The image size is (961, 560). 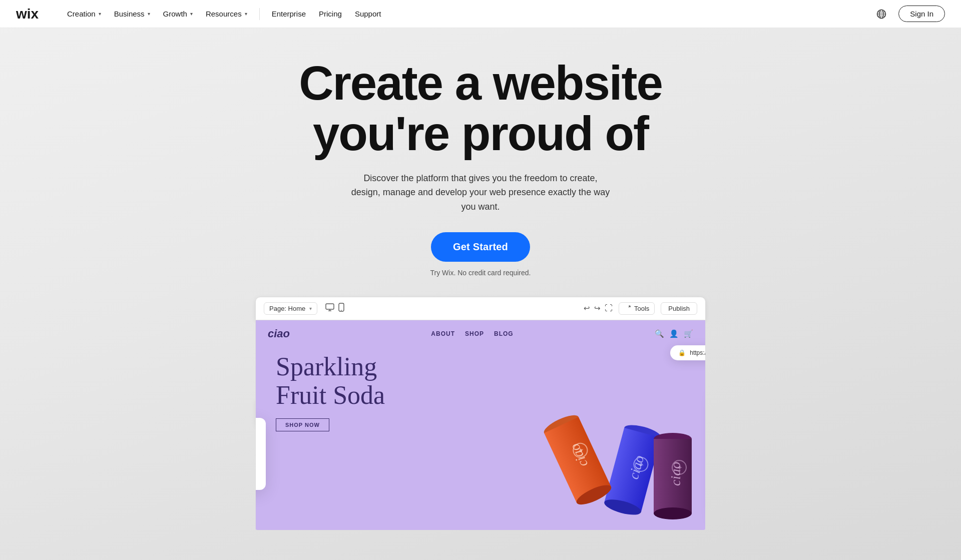 What do you see at coordinates (679, 308) in the screenshot?
I see `publish-button: Publish` at bounding box center [679, 308].